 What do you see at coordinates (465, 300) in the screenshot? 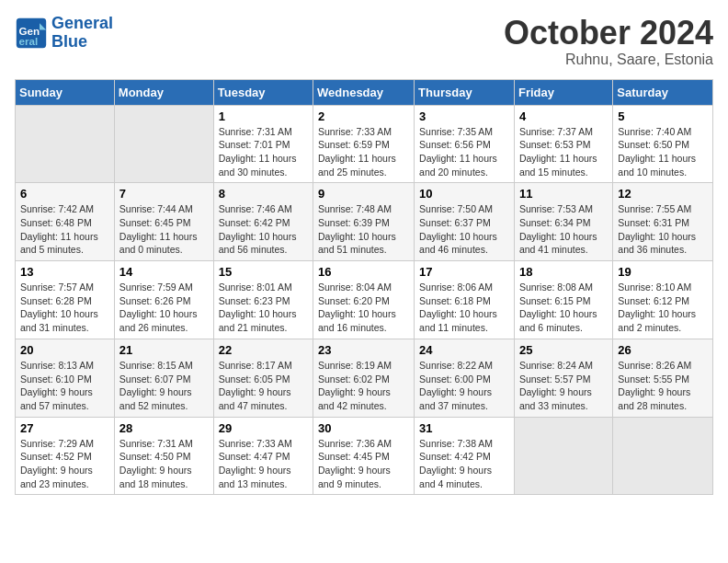
I see `day-cell: 17Sunrise: 8:06 AM Sunset: 6:18 PM Dayli…` at bounding box center [465, 300].